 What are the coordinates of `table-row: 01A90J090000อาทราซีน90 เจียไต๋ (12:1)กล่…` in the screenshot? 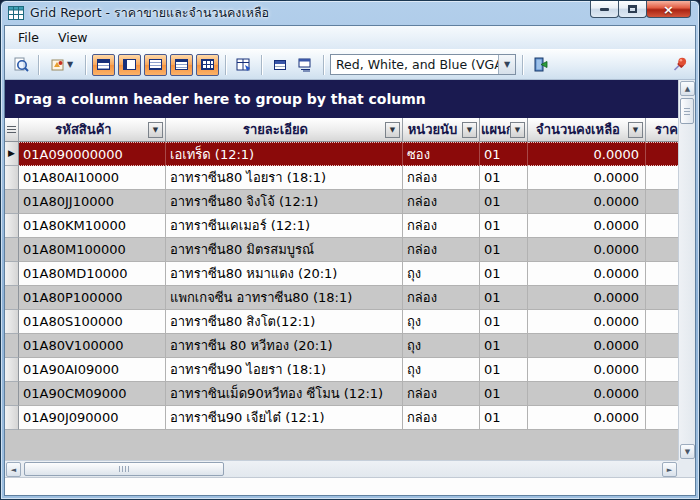 It's located at (342, 418).